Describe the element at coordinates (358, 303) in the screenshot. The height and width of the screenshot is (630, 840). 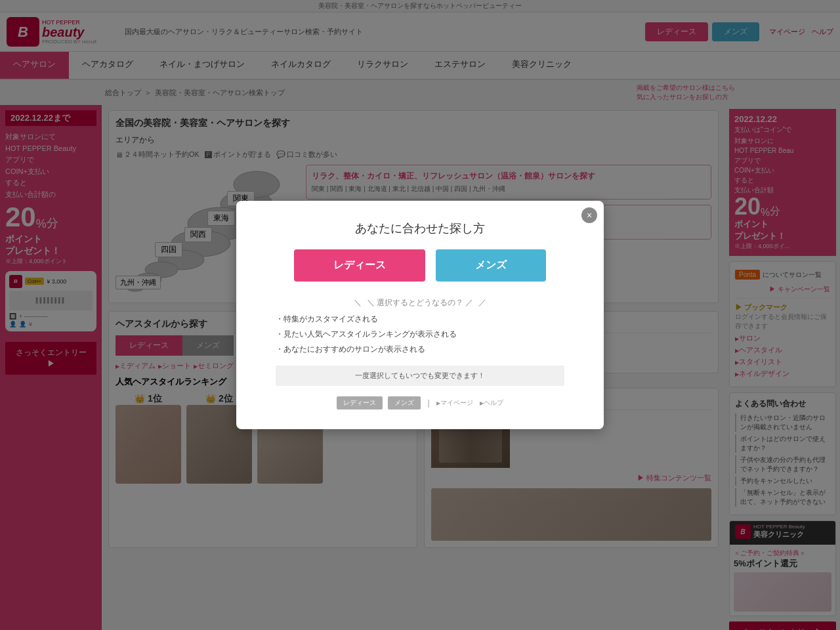
I see `wave-left: ＼` at that location.